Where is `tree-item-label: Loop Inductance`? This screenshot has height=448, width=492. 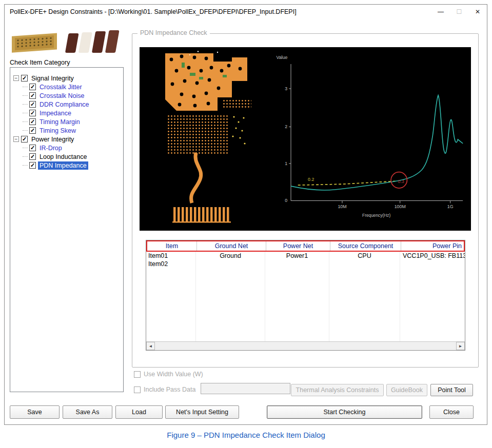 tree-item-label: Loop Inductance is located at coordinates (63, 157).